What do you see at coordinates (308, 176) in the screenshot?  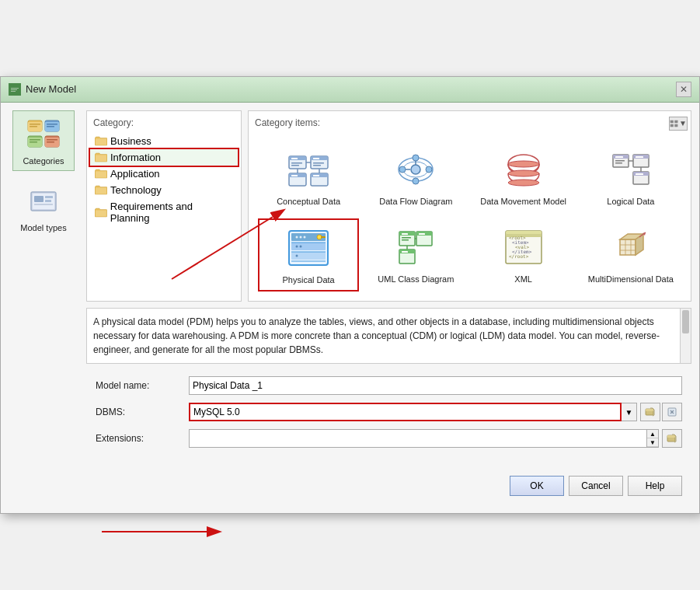 I see `grid-item-conceptual: Conceptual Data` at bounding box center [308, 176].